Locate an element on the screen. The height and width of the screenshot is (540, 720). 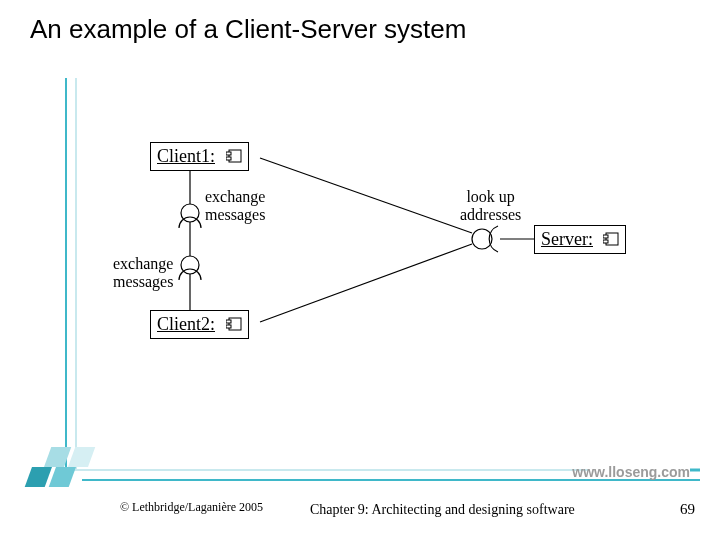
footer-url: www.lloseng.com is located at coordinates (631, 472).